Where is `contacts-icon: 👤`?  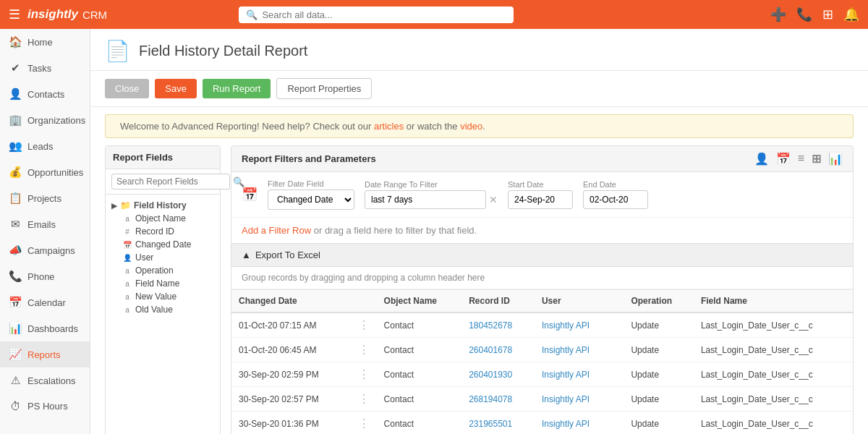 contacts-icon: 👤 is located at coordinates (15, 94).